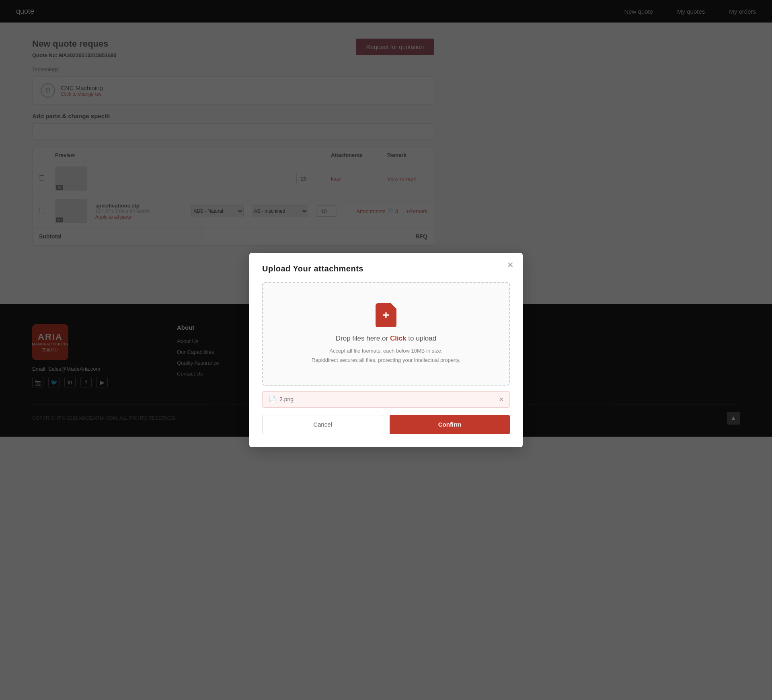 Image resolution: width=772 pixels, height=700 pixels. Describe the element at coordinates (286, 399) in the screenshot. I see `file-name: 2.png` at that location.